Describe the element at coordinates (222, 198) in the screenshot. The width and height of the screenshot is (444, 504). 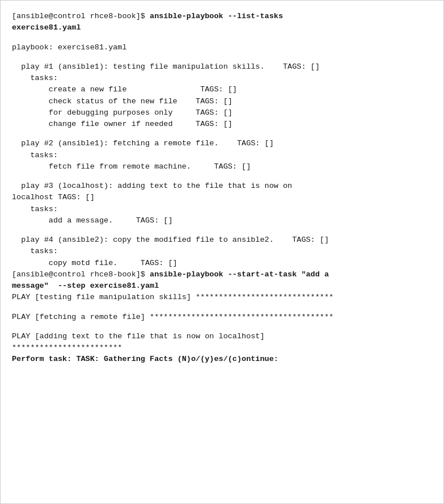
I see `terminal-line-play3b: localhost TAGS: []` at that location.